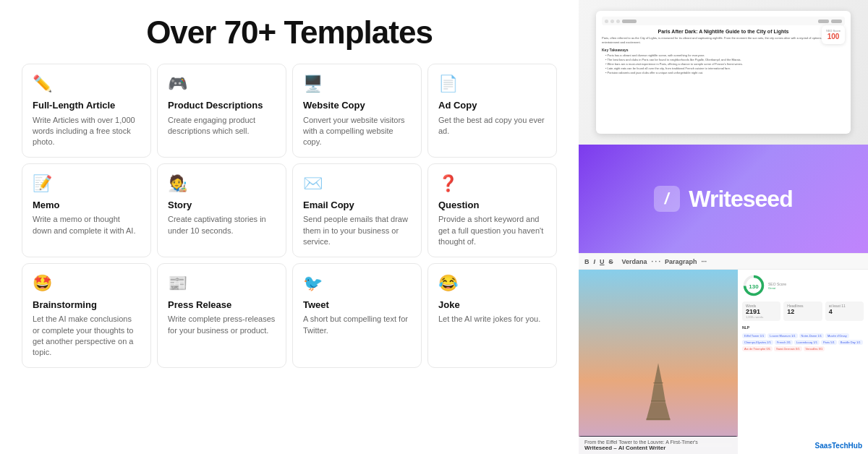 This screenshot has height=454, width=868. Describe the element at coordinates (87, 226) in the screenshot. I see `template-desc: Write a memo or thought down and complet…` at that location.